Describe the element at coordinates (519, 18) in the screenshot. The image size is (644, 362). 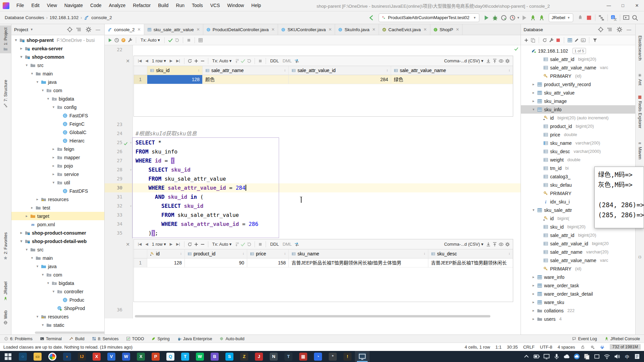
I see `chevron-down-icon: ▼` at that location.